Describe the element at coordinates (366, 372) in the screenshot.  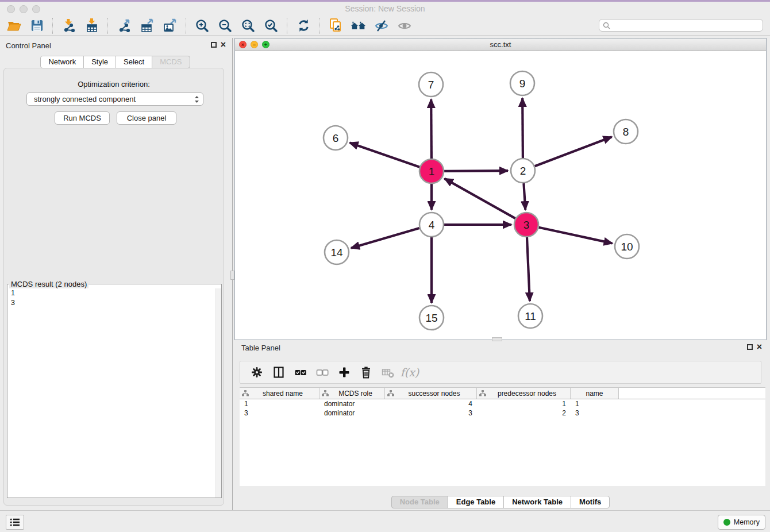
I see `delete-columns-button` at that location.